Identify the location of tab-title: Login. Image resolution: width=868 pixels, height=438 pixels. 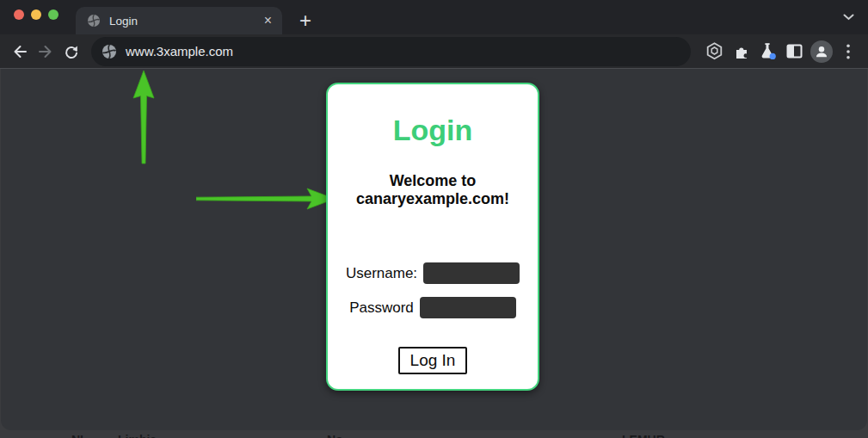
(187, 21).